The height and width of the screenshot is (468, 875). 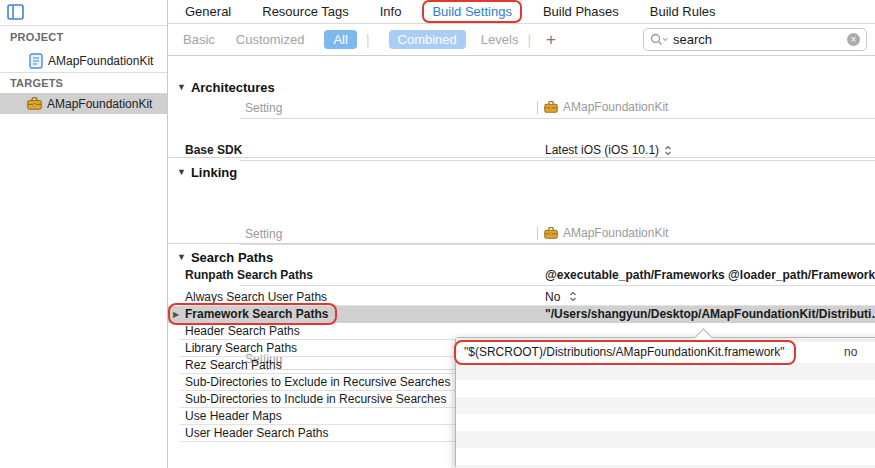 What do you see at coordinates (318, 382) in the screenshot?
I see `setting-label: Sub-Directories to Exclude in Recursive …` at bounding box center [318, 382].